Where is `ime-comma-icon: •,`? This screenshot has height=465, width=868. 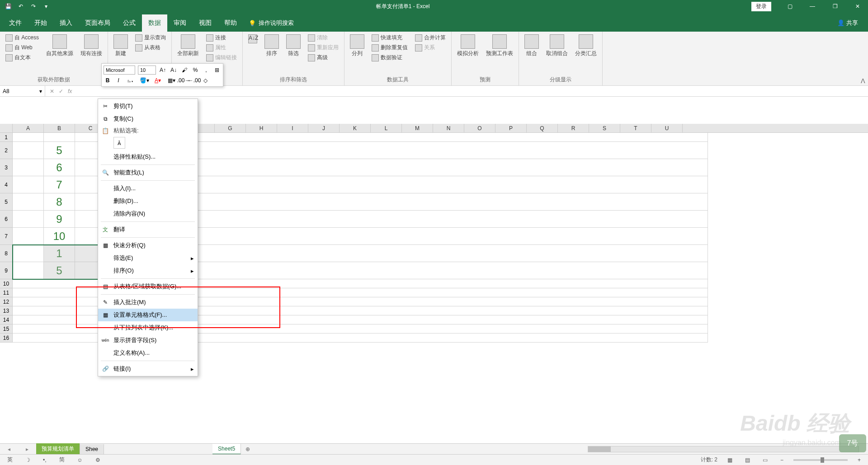 ime-comma-icon: •, is located at coordinates (45, 460).